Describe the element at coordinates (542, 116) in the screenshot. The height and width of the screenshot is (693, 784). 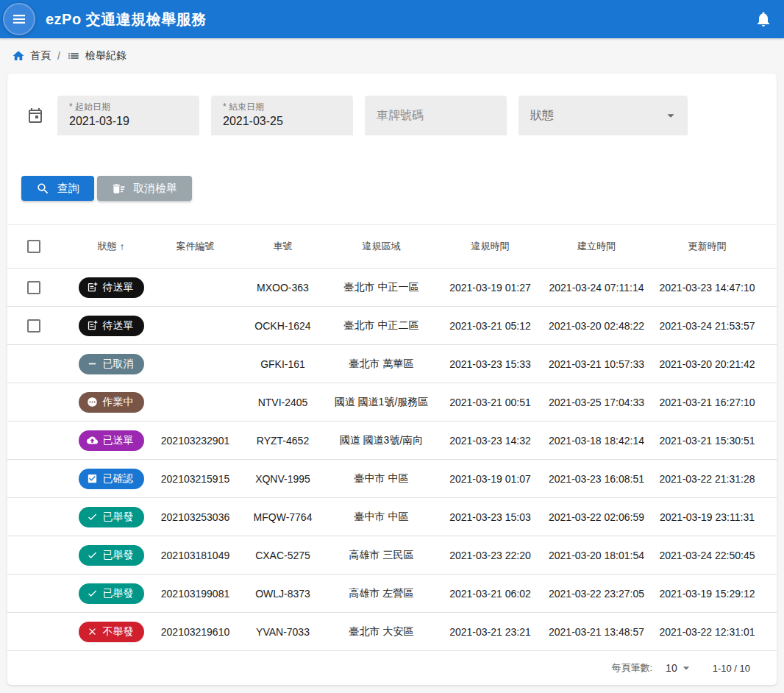
I see `status-select-label: 狀態` at that location.